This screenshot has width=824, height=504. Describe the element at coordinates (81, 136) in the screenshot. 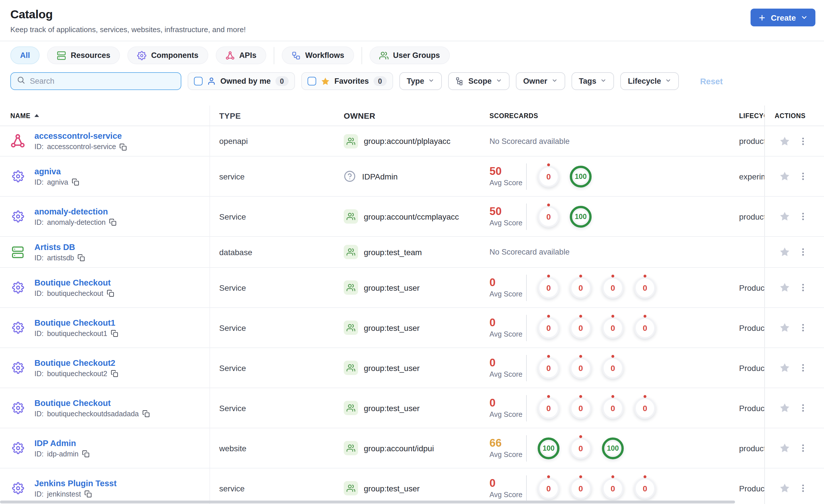

I see `entity-name-link: accesscontrol-service` at that location.